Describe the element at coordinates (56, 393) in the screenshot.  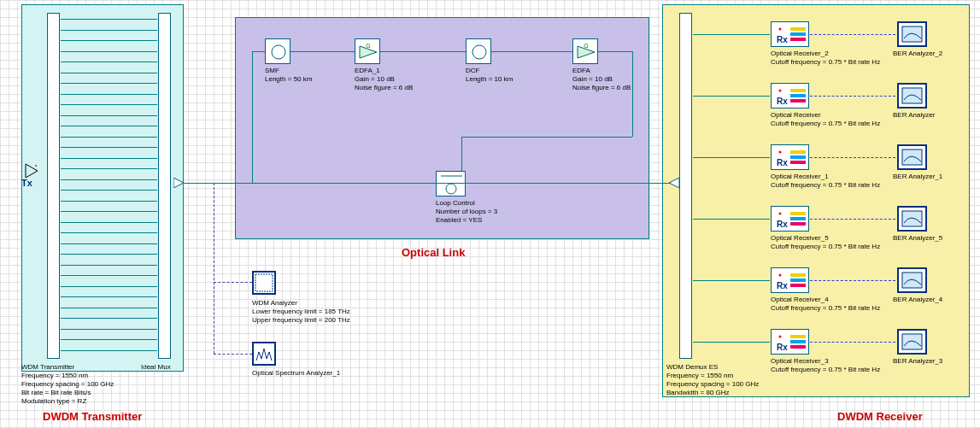
I see `wdm-tx-label-3: Bit rate = Bit rate Bits/s` at that location.